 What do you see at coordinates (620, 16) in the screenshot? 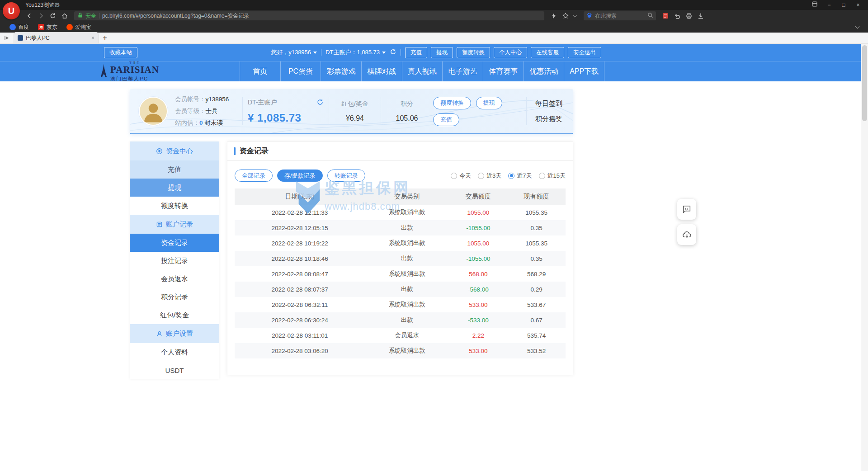
I see `browser-search-input: 在此搜索` at bounding box center [620, 16].